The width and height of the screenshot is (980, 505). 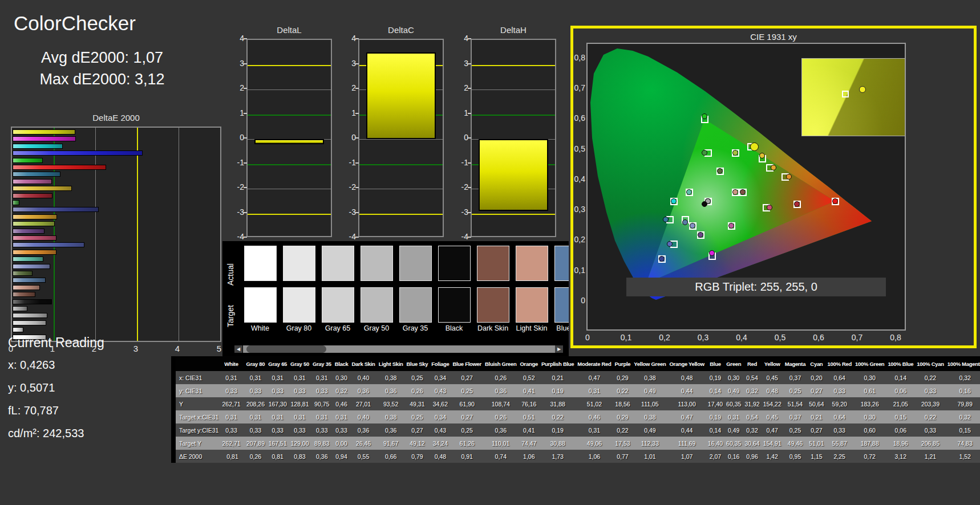 What do you see at coordinates (197, 430) in the screenshot?
I see `row-label: Target y:CIE31` at bounding box center [197, 430].